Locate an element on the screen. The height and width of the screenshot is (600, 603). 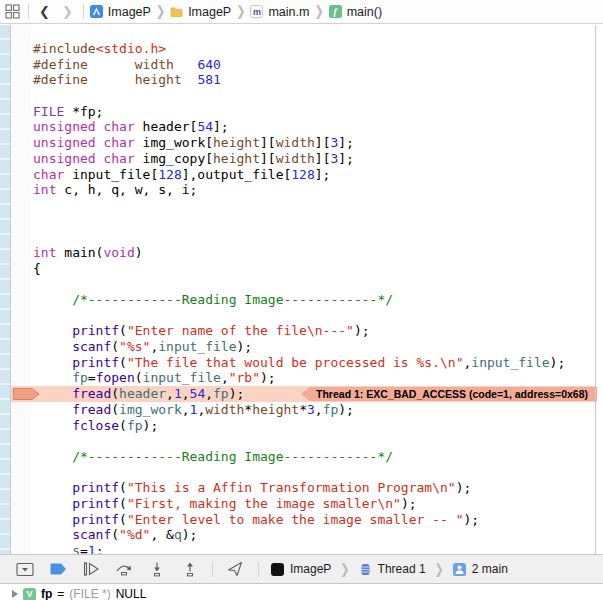
back-icon: ❮ is located at coordinates (44, 12).